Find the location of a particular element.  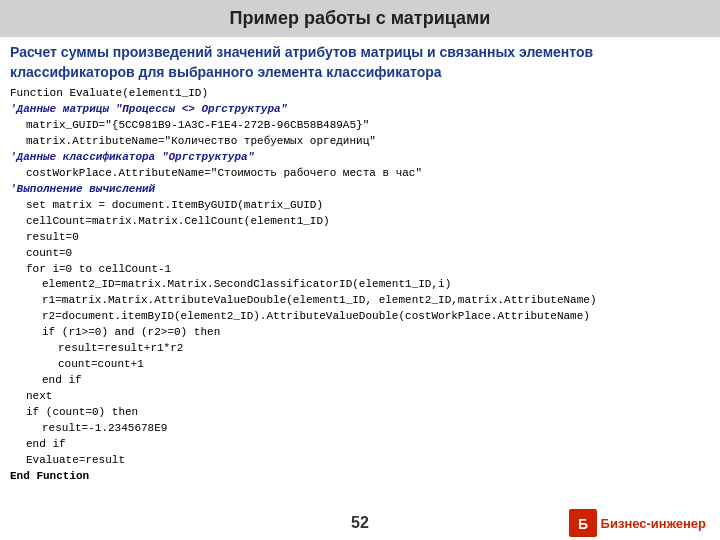

footer: 52 Б Бизнес-инженер is located at coordinates (360, 523).